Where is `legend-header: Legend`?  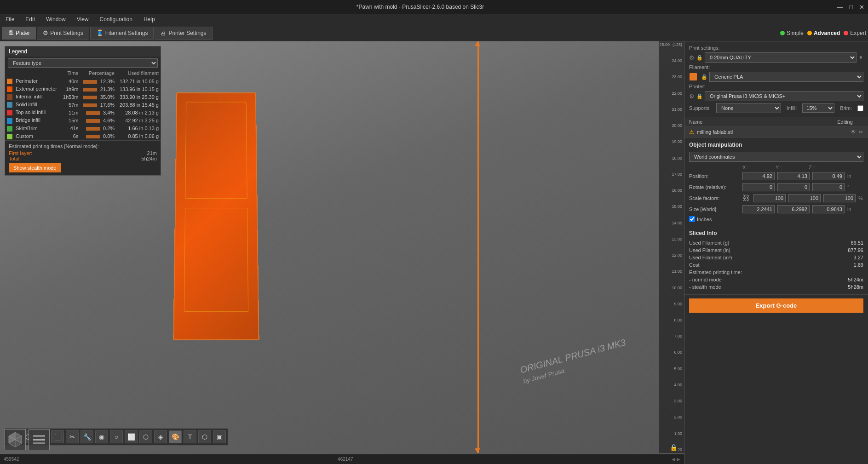 legend-header: Legend is located at coordinates (83, 52).